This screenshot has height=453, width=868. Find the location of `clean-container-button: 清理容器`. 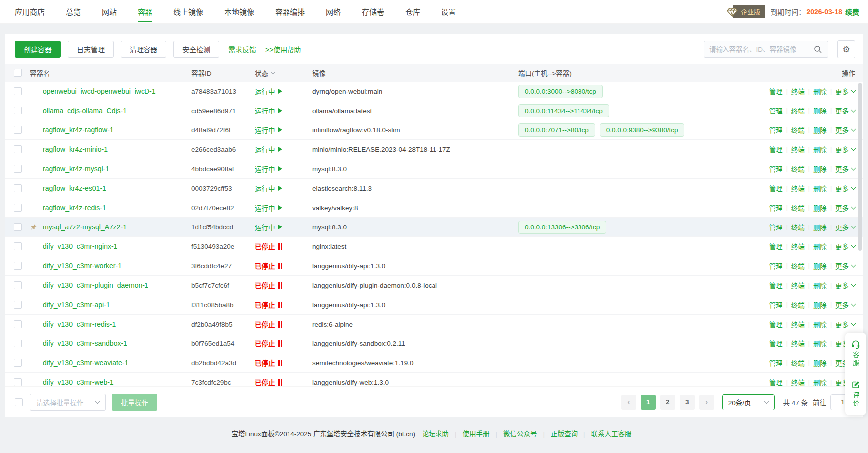

clean-container-button: 清理容器 is located at coordinates (144, 49).